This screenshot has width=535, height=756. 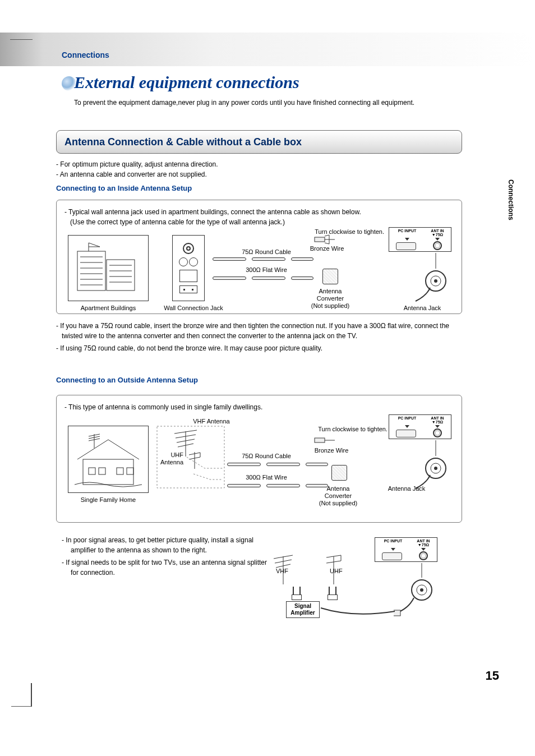 What do you see at coordinates (266, 252) in the screenshot?
I see `round-cable-label: 75Ω Round Cable` at bounding box center [266, 252].